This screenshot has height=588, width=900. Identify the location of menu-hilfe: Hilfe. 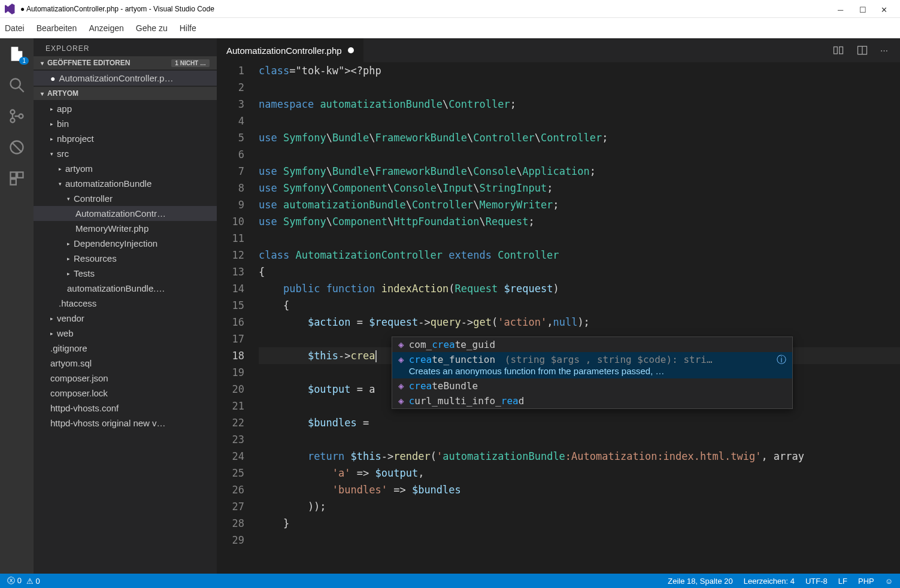
(188, 28).